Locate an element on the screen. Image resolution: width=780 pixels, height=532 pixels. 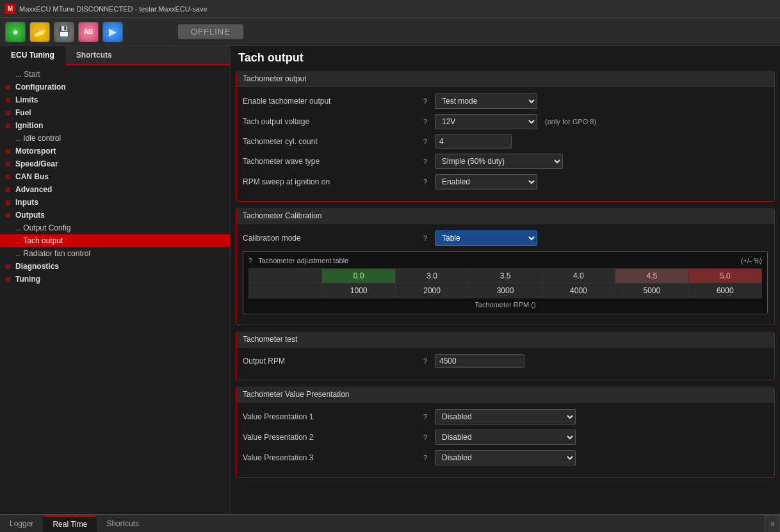
sidebar-item-motorsport: ⊞ Motorsport is located at coordinates (115, 151).